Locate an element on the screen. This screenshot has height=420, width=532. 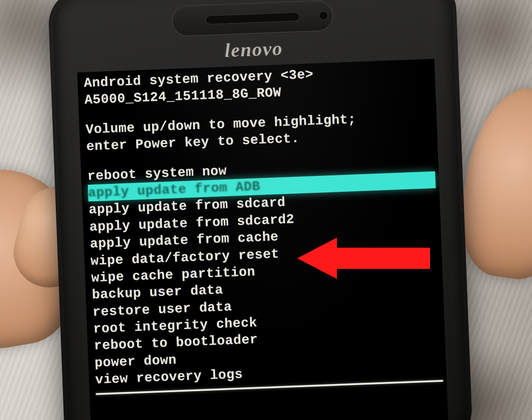
speaker-grille is located at coordinates (253, 18).